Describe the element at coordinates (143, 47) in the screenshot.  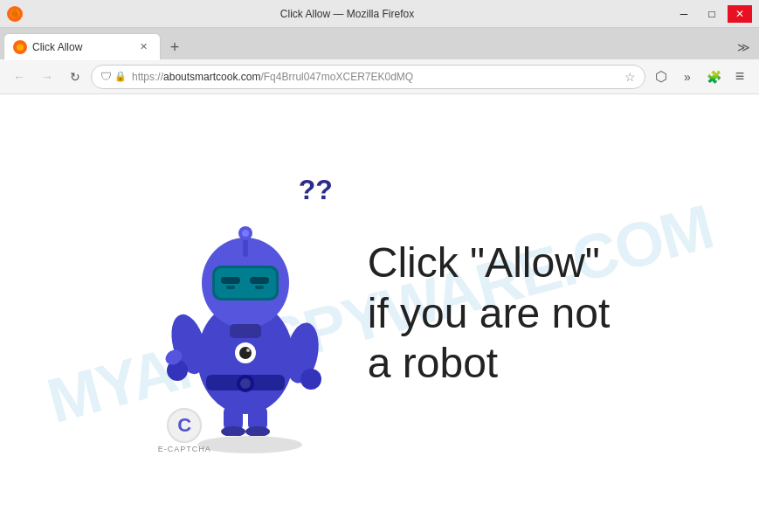
I see `tab-close-button: ✕` at that location.